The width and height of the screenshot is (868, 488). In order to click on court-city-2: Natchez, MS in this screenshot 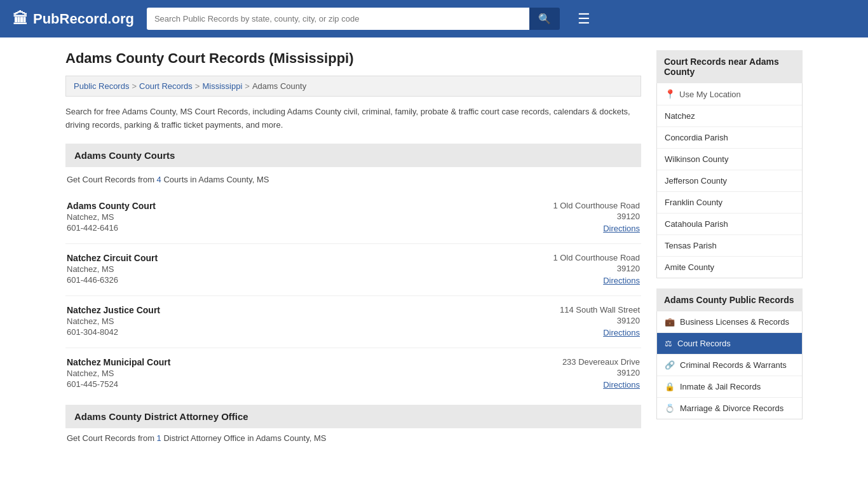, I will do `click(112, 269)`.